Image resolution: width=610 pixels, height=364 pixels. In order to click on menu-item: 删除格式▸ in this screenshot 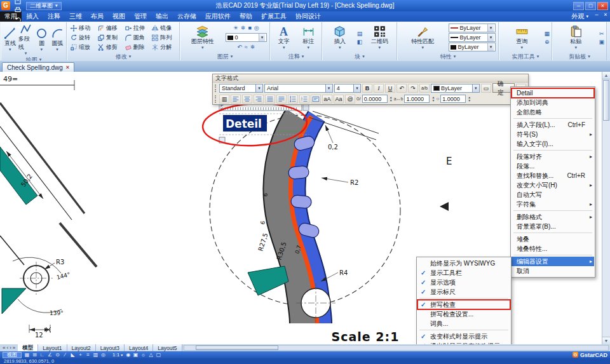, I will do `click(553, 217)`.